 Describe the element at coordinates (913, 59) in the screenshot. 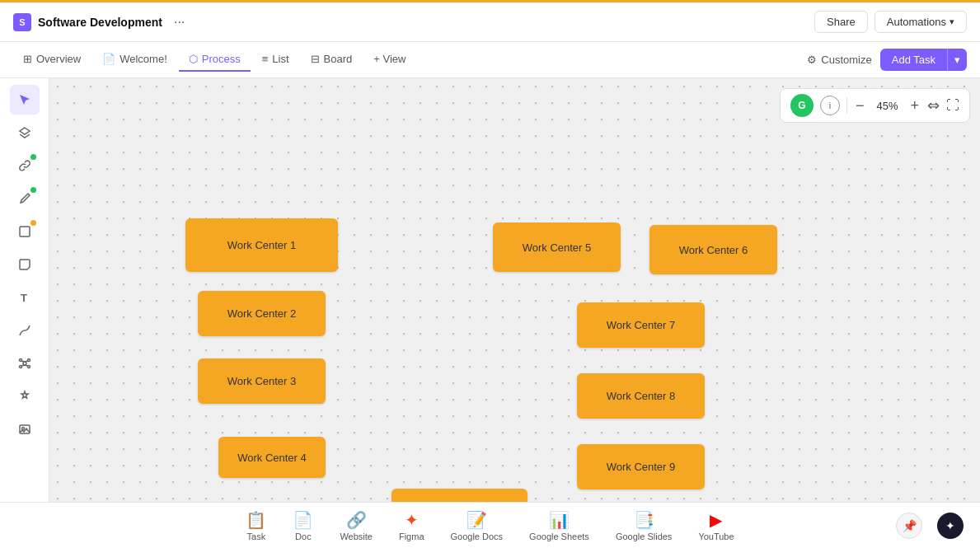

I see `add-task-label: Add Task` at that location.